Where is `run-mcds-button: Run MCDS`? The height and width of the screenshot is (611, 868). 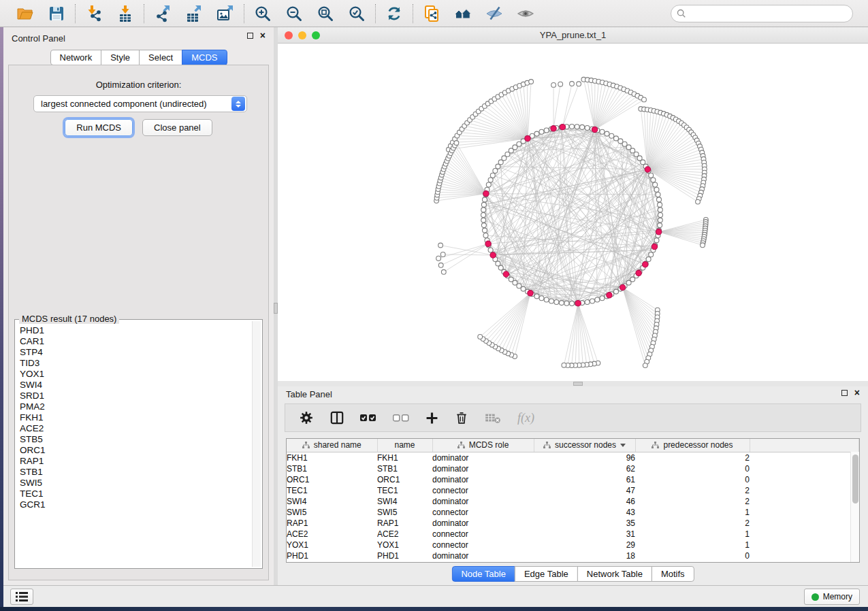 run-mcds-button: Run MCDS is located at coordinates (99, 128).